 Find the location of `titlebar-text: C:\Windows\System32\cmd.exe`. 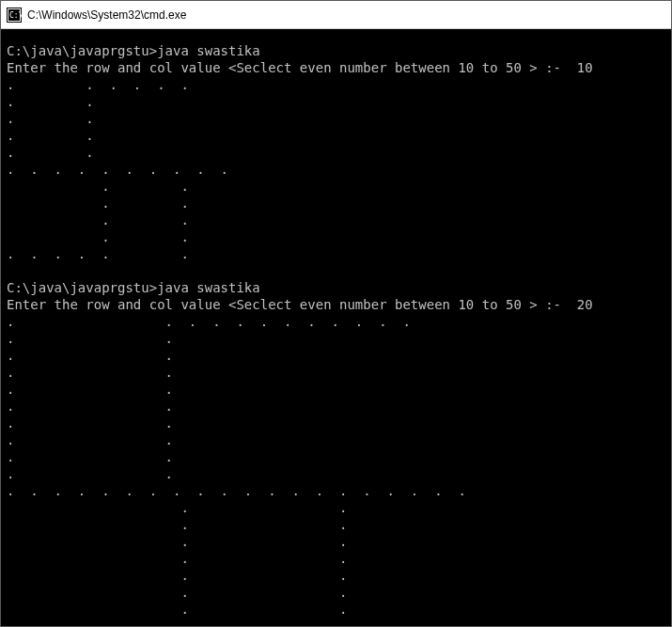

titlebar-text: C:\Windows\System32\cmd.exe is located at coordinates (107, 15).